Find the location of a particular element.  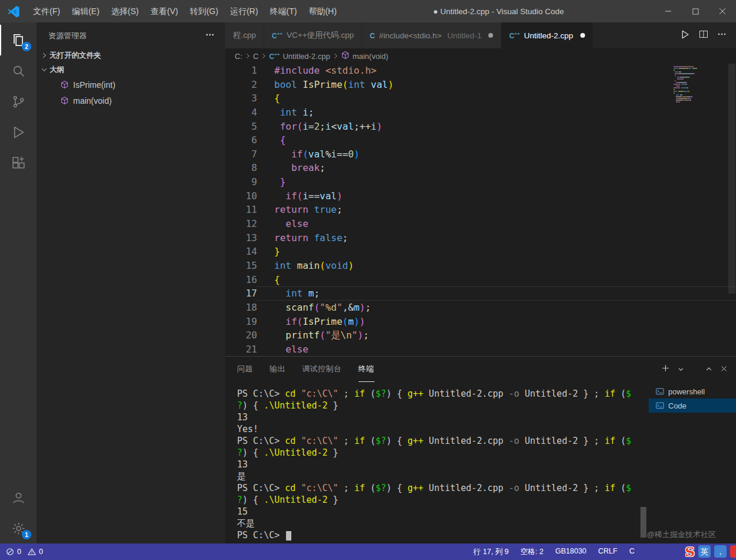

status-item-0: 行 17, 列 9 is located at coordinates (491, 552).